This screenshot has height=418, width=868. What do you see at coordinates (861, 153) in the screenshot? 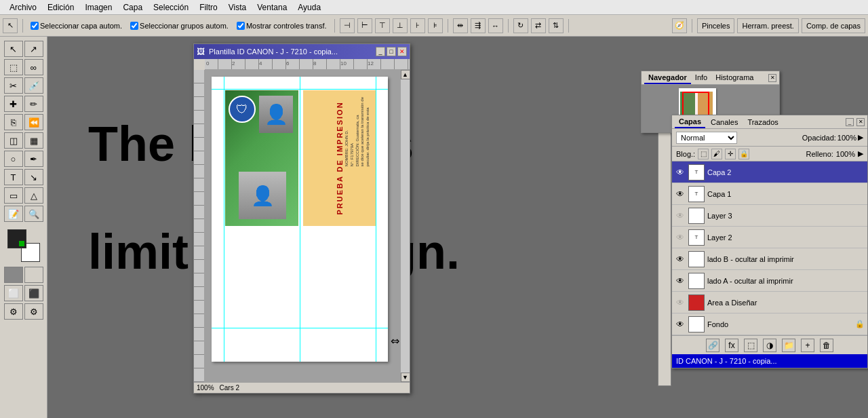
I see `relleno-arrow: ▶` at bounding box center [861, 153].